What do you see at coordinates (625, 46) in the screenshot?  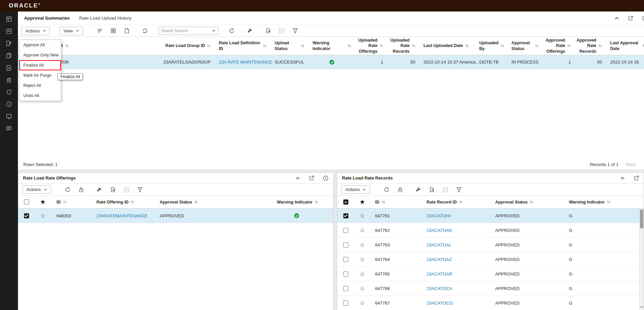 I see `column-header-last-approval-date: Last Approval Date` at bounding box center [625, 46].